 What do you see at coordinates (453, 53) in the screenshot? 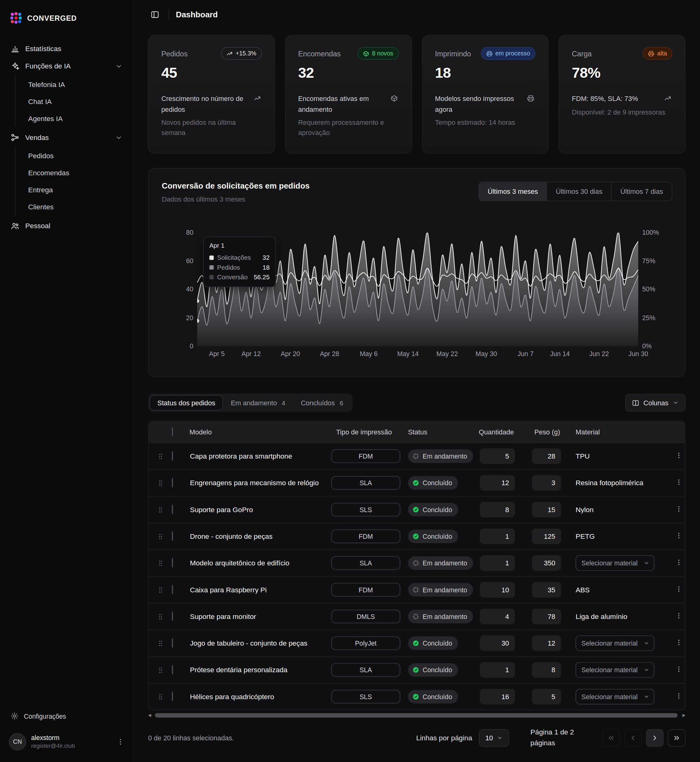
I see `card-title: Imprimindo` at bounding box center [453, 53].